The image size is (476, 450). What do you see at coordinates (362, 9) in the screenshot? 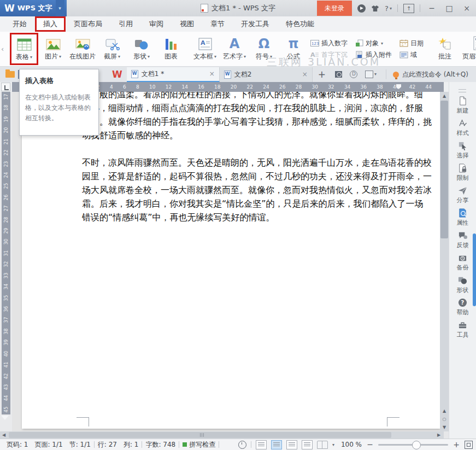
I see `wps-cloud-icon` at bounding box center [362, 9].